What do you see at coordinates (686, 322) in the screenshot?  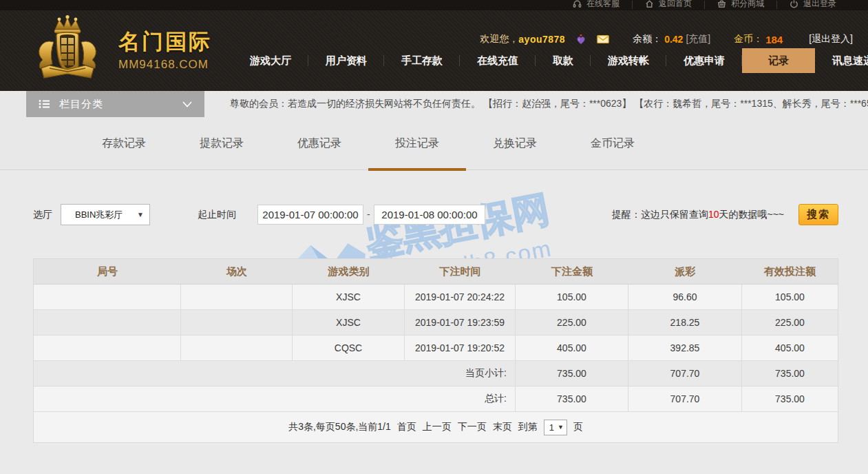 I see `cell-payout: 218.25` at bounding box center [686, 322].